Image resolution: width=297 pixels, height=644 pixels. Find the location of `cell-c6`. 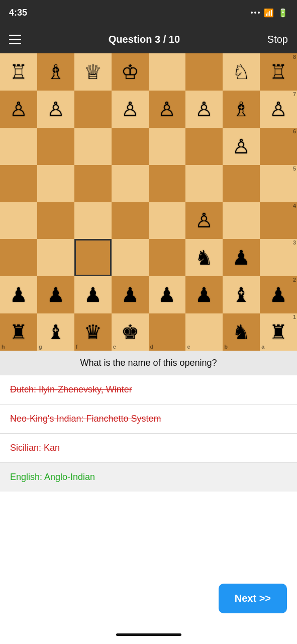

cell-c6 is located at coordinates (204, 146).